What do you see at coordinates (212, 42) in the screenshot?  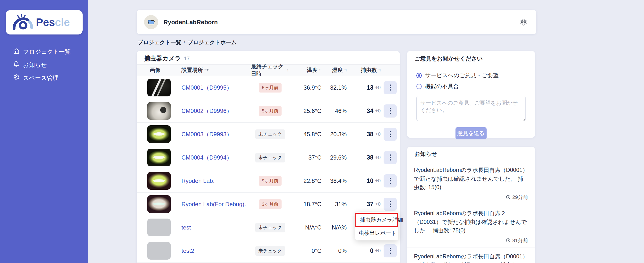 I see `breadcrumb-current: プロジェクトホーム` at bounding box center [212, 42].